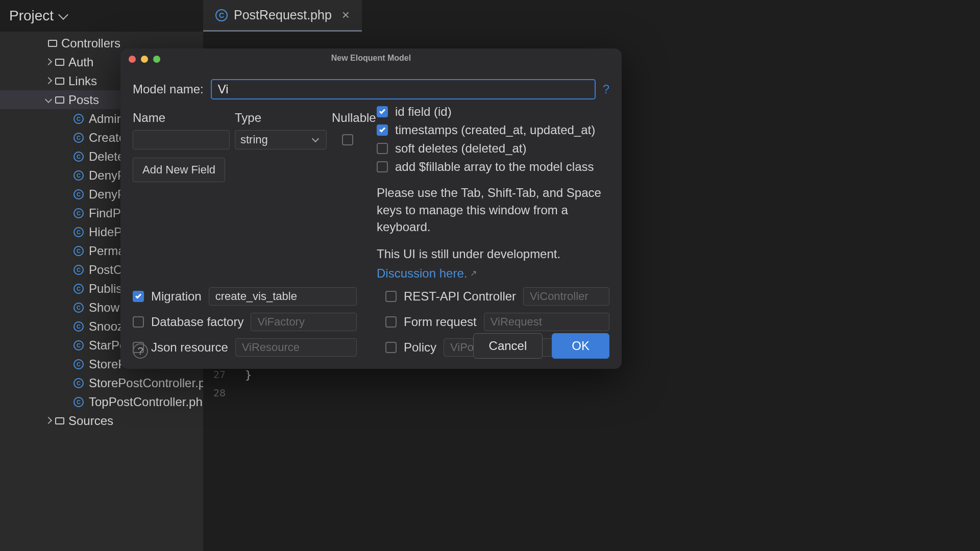  What do you see at coordinates (391, 347) in the screenshot?
I see `policy-checkbox` at bounding box center [391, 347].